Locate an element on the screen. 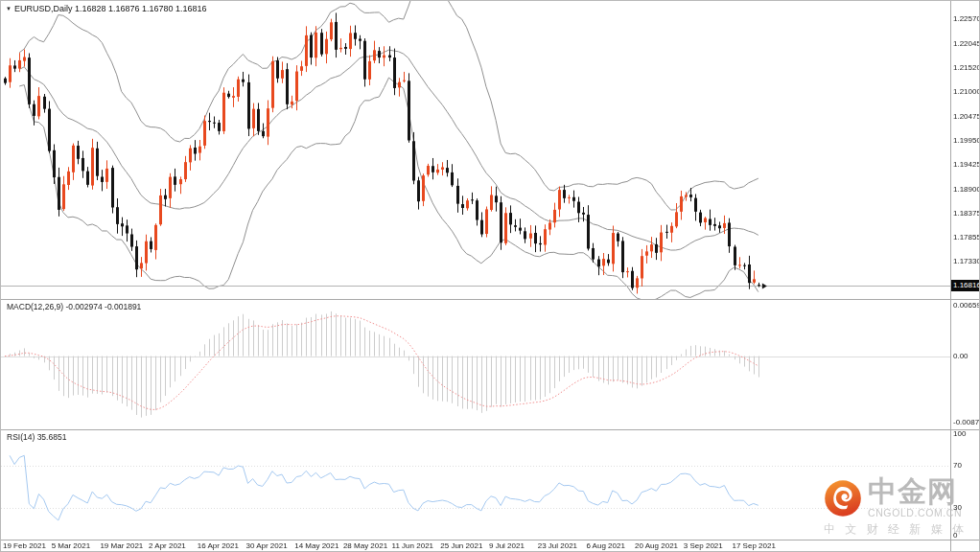 Image resolution: width=980 pixels, height=552 pixels. price-tick-label: 1.19950 is located at coordinates (967, 140).